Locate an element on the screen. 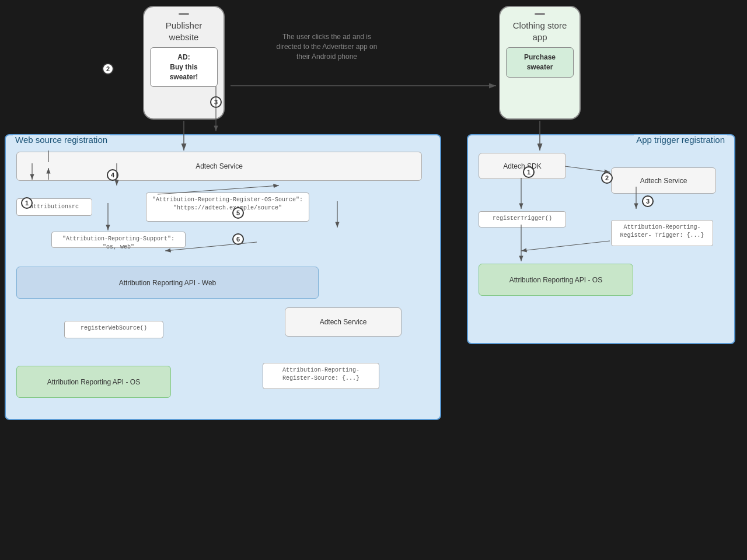 This screenshot has width=747, height=560. circle-num-2-web: 2 is located at coordinates (108, 69).